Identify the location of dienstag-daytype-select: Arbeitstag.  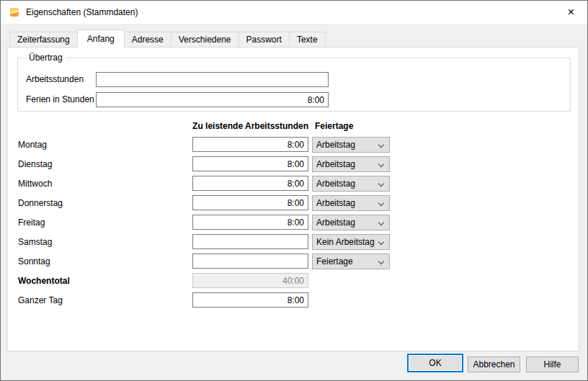
(351, 164).